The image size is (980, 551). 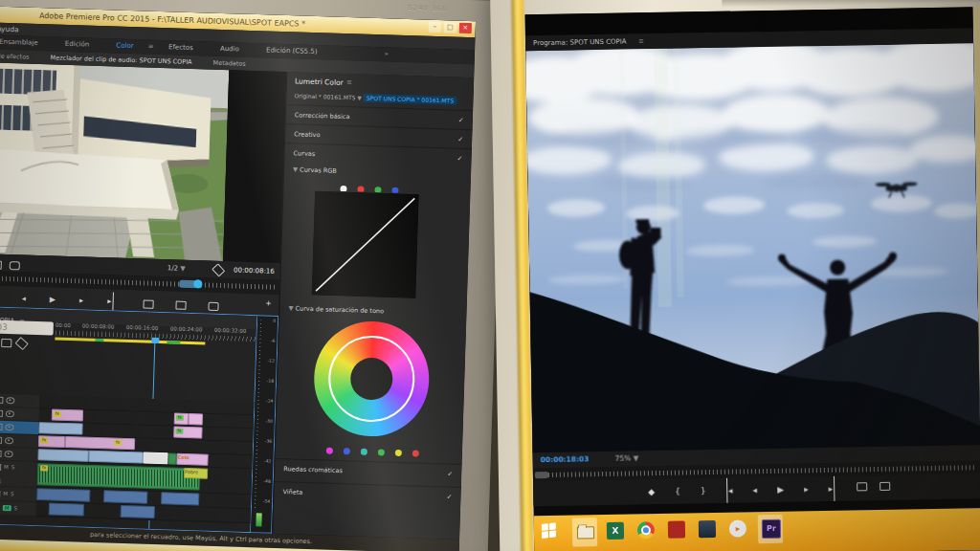 I want to click on workspace-tab-audio: Audio, so click(x=230, y=49).